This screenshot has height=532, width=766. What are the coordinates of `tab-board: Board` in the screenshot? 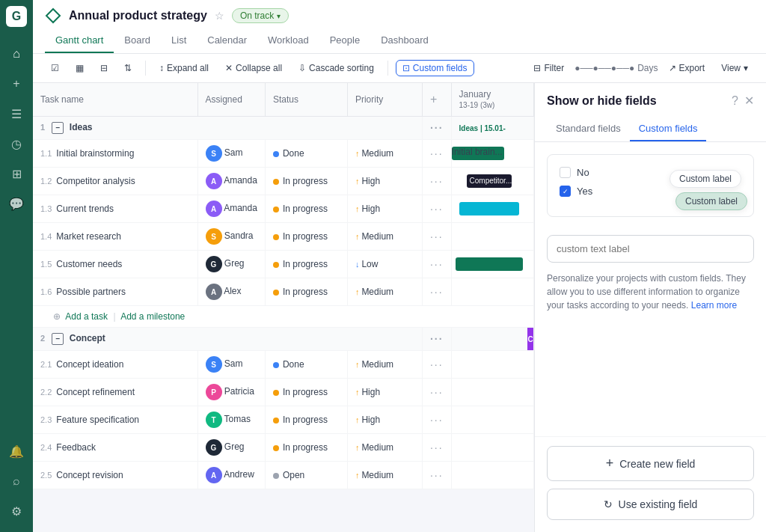 It's located at (138, 40).